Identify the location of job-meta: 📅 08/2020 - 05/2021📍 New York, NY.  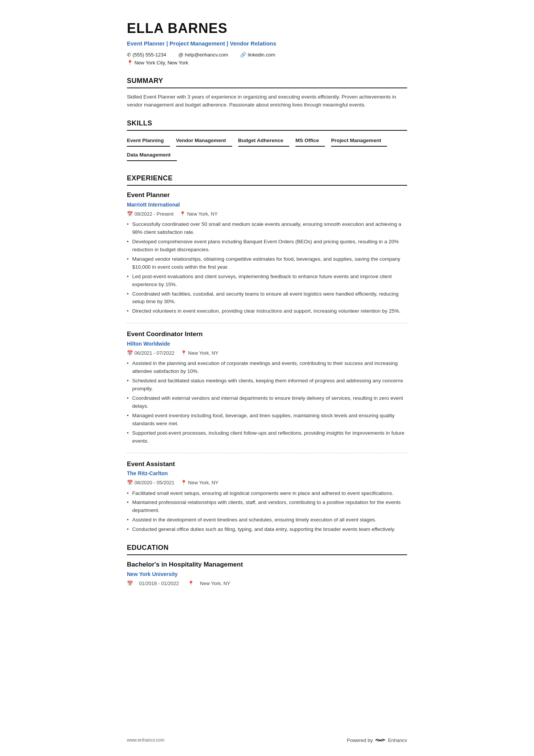
(267, 483).